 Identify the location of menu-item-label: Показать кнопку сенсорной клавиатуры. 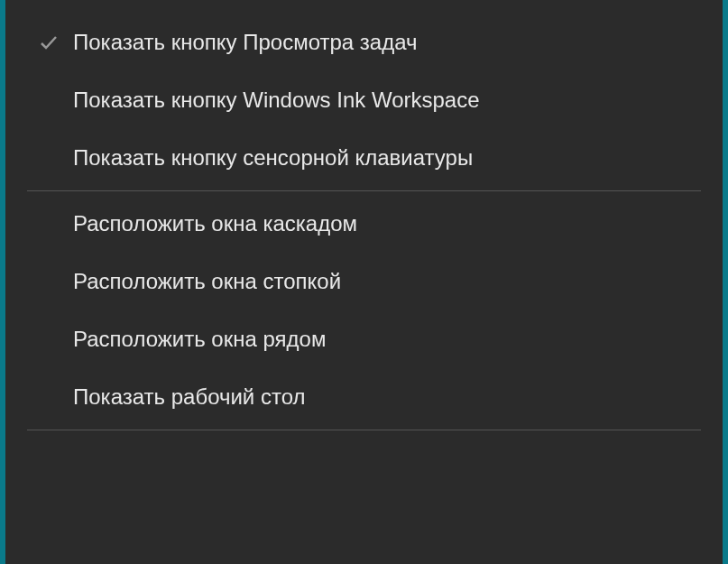
(272, 158).